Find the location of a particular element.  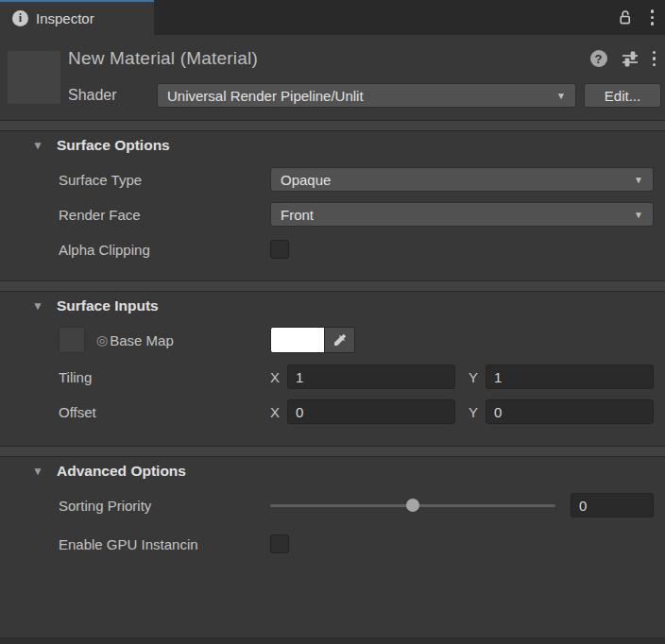

shader-dropdown-value: Universal Render Pipeline/Unlit is located at coordinates (358, 96).